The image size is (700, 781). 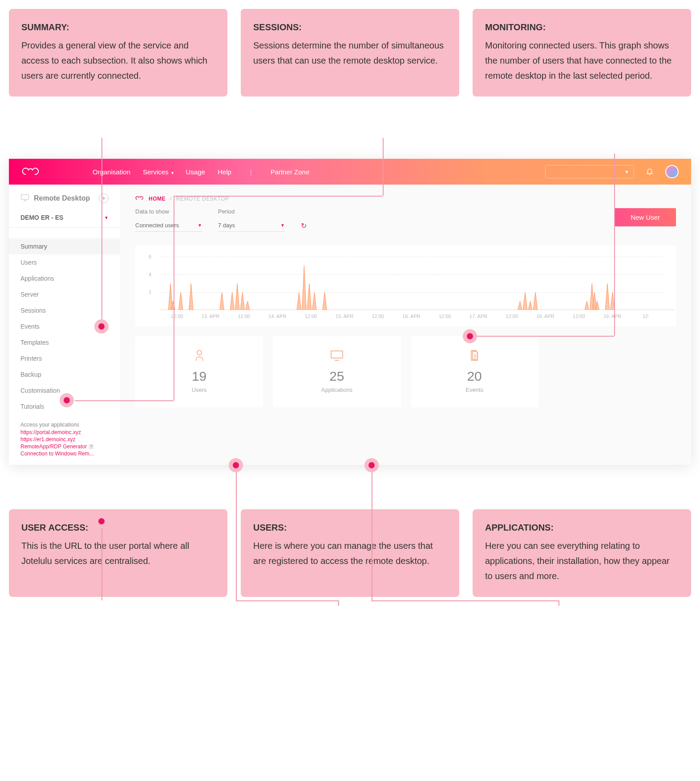 What do you see at coordinates (590, 172) in the screenshot?
I see `org-dropdown: ▾` at bounding box center [590, 172].